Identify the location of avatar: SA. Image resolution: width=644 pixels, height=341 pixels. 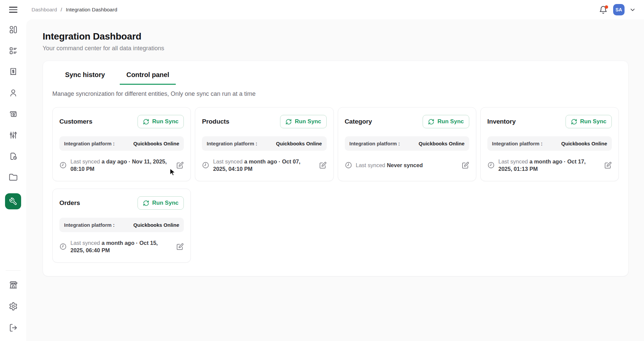
(619, 10).